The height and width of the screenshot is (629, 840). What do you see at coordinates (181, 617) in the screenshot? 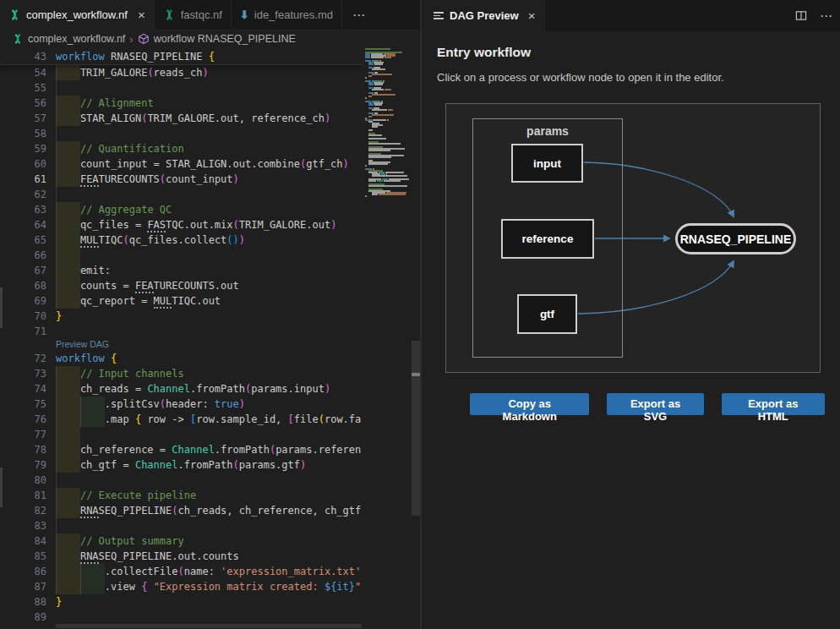
I see `code-line: 89` at bounding box center [181, 617].